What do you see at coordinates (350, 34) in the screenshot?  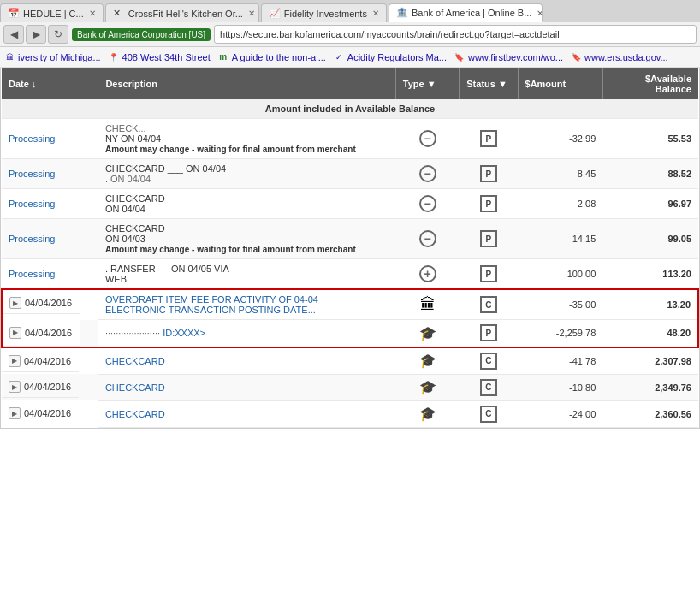 I see `address-bar-row: ◀ ▶ ↻ Bank of America Corporation [US]` at bounding box center [350, 34].